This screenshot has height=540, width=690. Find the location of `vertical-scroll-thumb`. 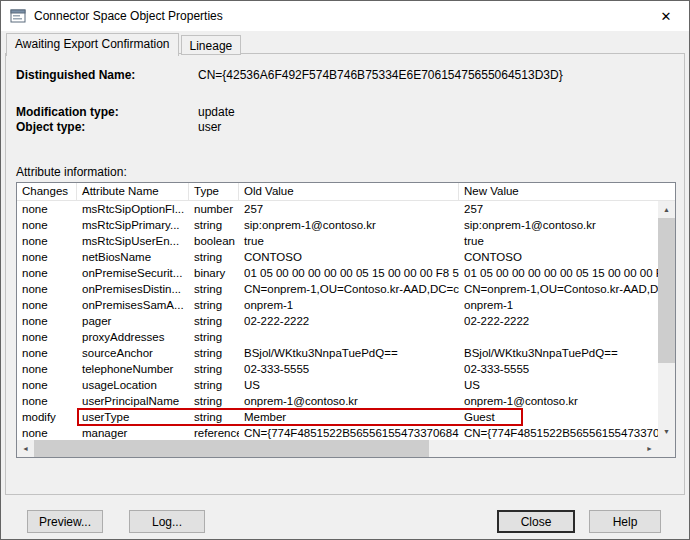

vertical-scroll-thumb is located at coordinates (666, 290).